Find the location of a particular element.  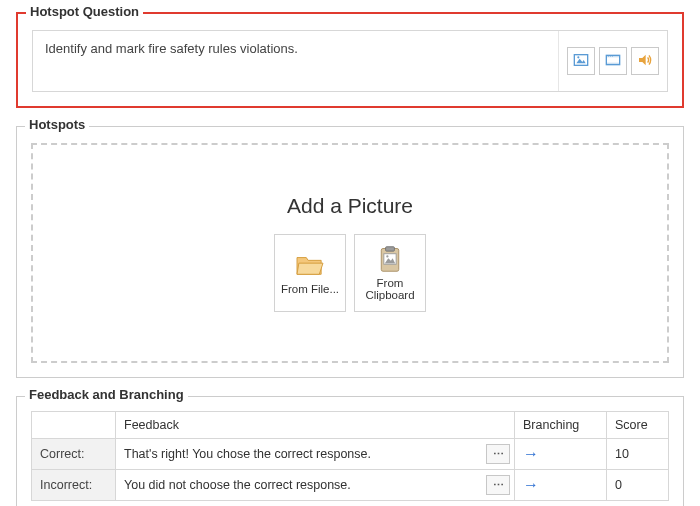

col-feedback: Feedback is located at coordinates (316, 426).